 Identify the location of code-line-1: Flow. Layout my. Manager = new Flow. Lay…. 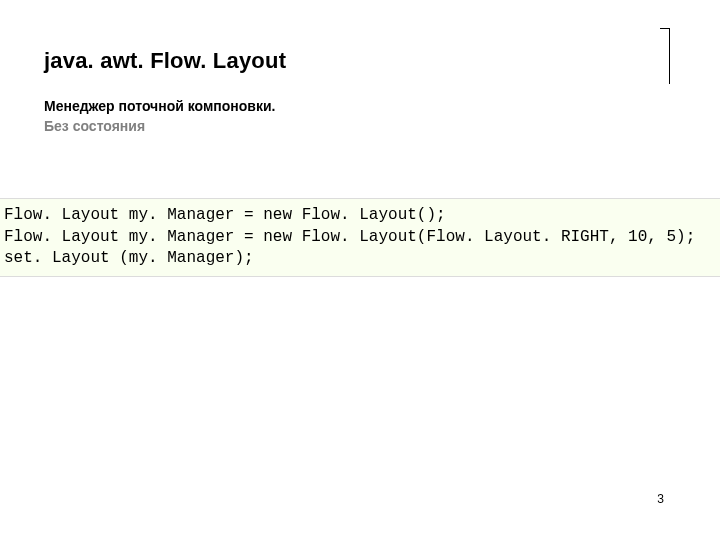
(360, 216).